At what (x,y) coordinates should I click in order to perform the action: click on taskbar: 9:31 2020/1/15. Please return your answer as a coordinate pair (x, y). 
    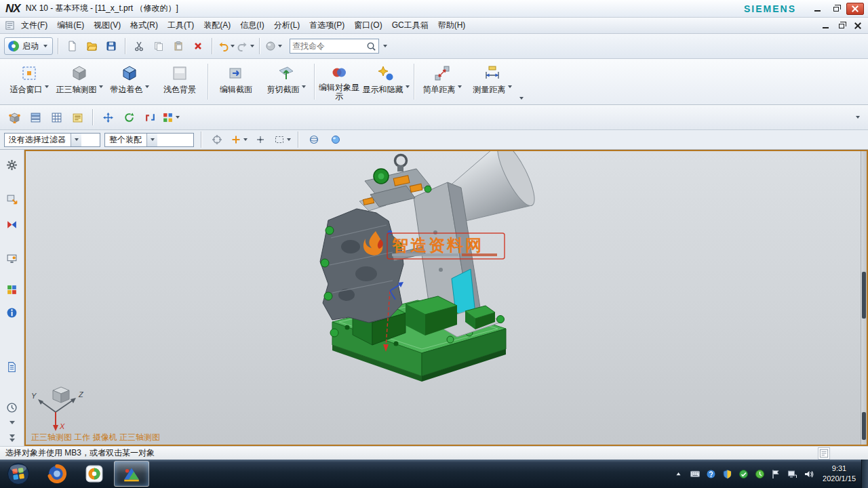
    Looking at the image, I should click on (434, 474).